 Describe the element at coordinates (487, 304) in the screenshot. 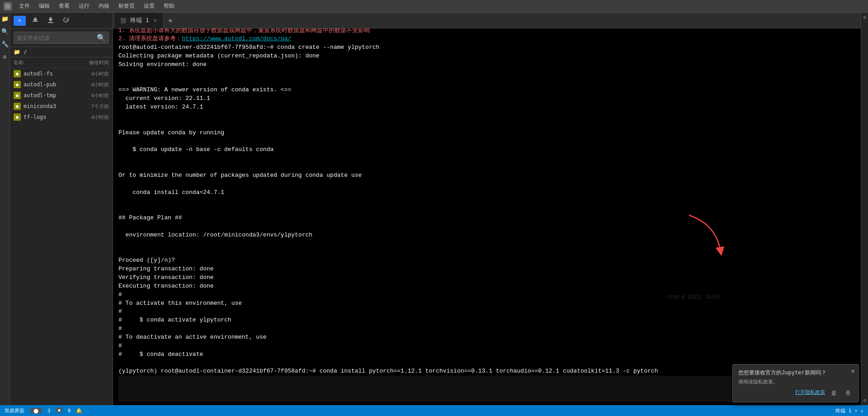

I see `terminal-line: # To activate this environment, use` at that location.